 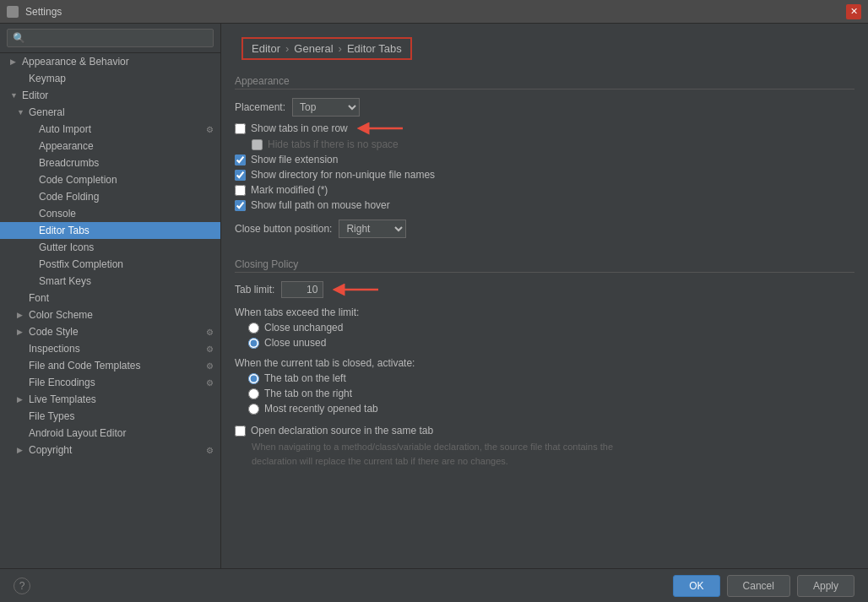 What do you see at coordinates (110, 230) in the screenshot?
I see `sidebar-item-editor-tabs: Editor Tabs` at bounding box center [110, 230].